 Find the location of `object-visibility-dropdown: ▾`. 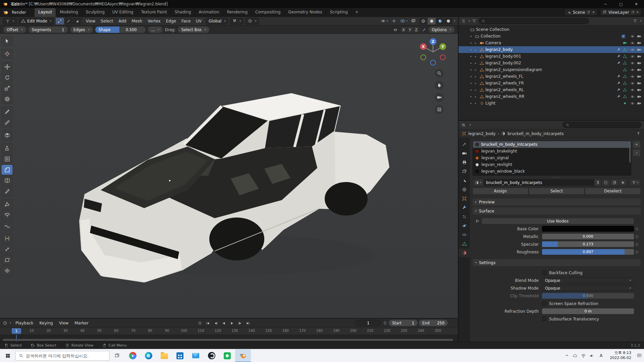

object-visibility-dropdown: ▾ is located at coordinates (384, 21).